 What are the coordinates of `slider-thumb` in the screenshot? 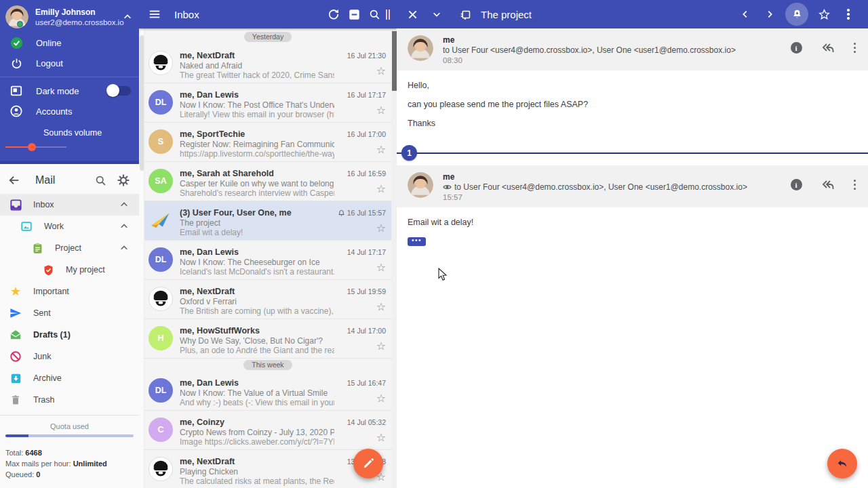 It's located at (32, 147).